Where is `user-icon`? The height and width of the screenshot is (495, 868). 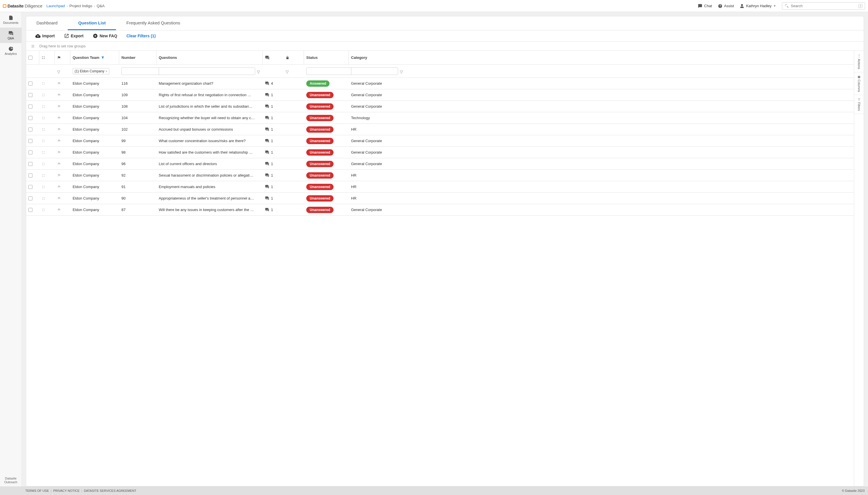 user-icon is located at coordinates (742, 6).